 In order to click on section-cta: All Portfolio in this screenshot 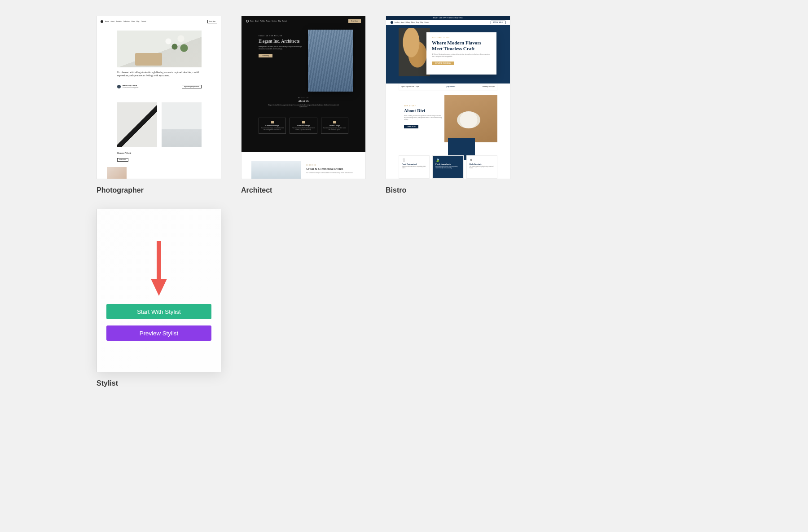, I will do `click(123, 160)`.